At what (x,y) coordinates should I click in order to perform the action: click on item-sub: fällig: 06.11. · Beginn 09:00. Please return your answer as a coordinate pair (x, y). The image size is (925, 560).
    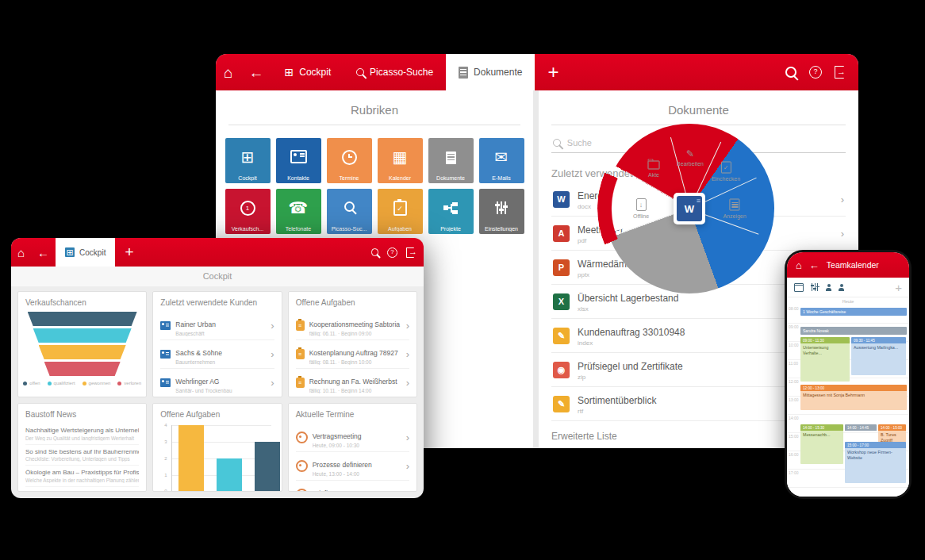
    Looking at the image, I should click on (355, 333).